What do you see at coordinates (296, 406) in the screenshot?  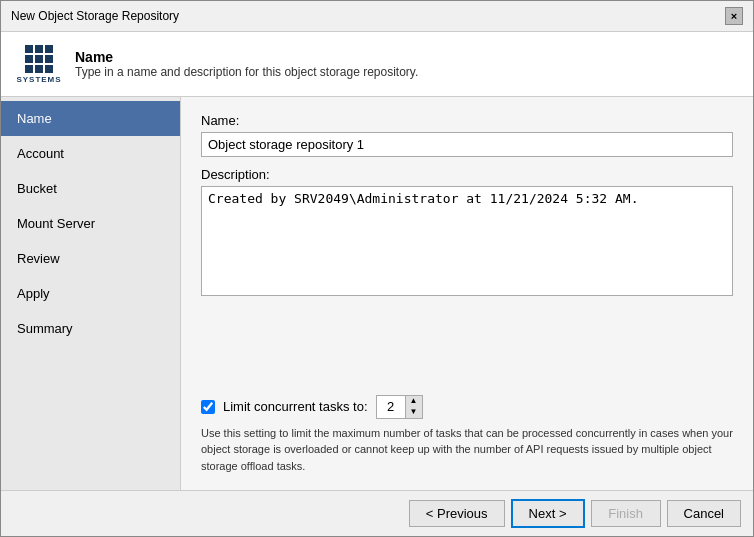 I see `concurrent-label: Limit concurrent tasks to:` at bounding box center [296, 406].